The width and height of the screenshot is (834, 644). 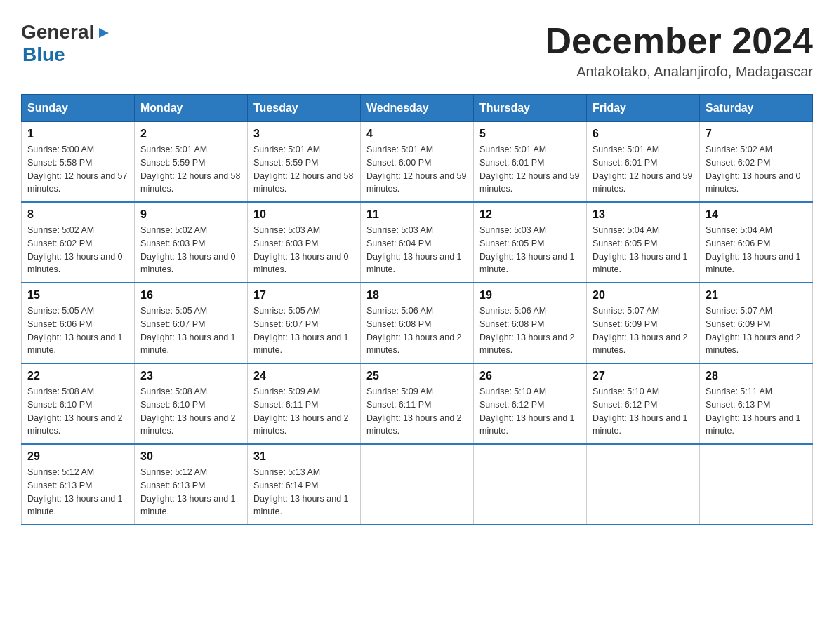 I want to click on calendar-week-row: 29Sunrise: 5:12 AMSunset: 6:13 PMDayligh…, so click(x=417, y=484).